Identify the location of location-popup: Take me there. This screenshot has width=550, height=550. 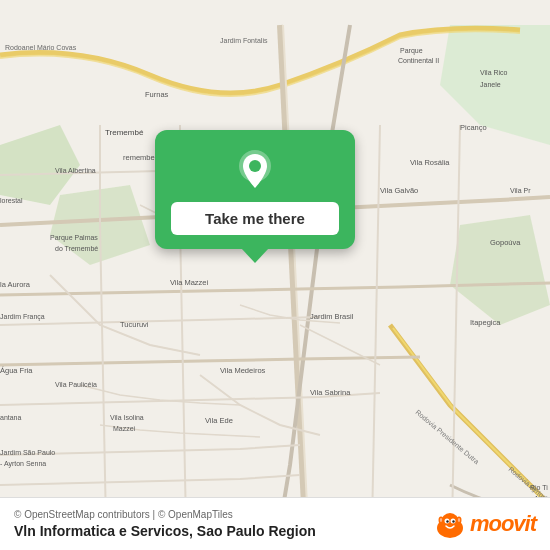
(255, 190).